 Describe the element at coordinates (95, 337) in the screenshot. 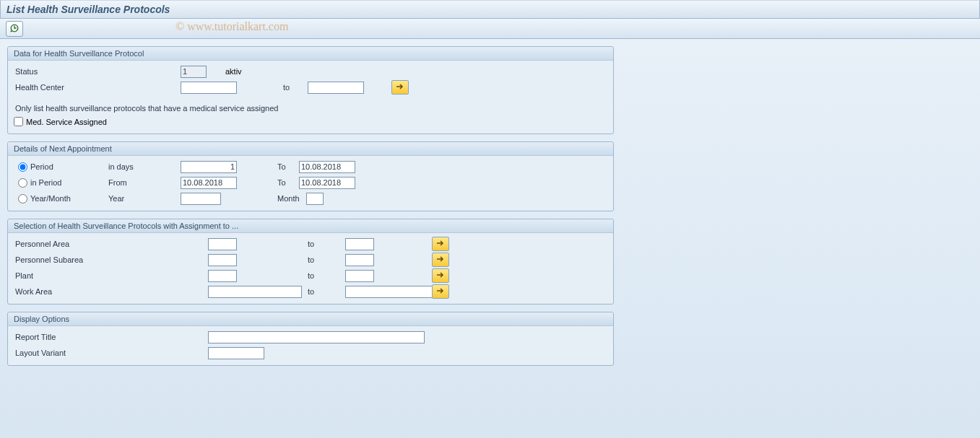

I see `report-title-label: Report Title` at that location.